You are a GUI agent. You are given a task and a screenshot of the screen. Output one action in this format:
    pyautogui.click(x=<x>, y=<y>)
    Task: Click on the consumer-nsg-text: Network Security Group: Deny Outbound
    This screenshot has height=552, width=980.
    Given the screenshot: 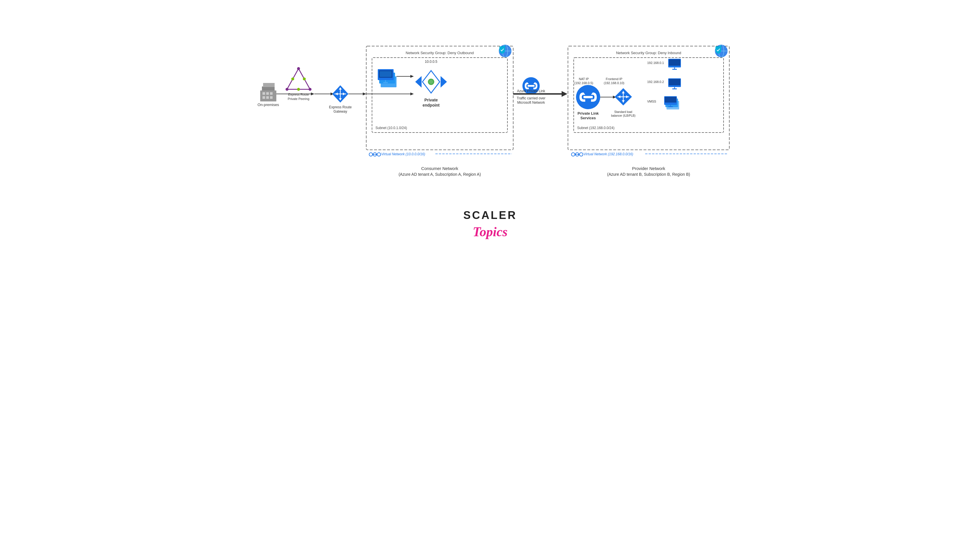 What is the action you would take?
    pyautogui.click(x=439, y=53)
    